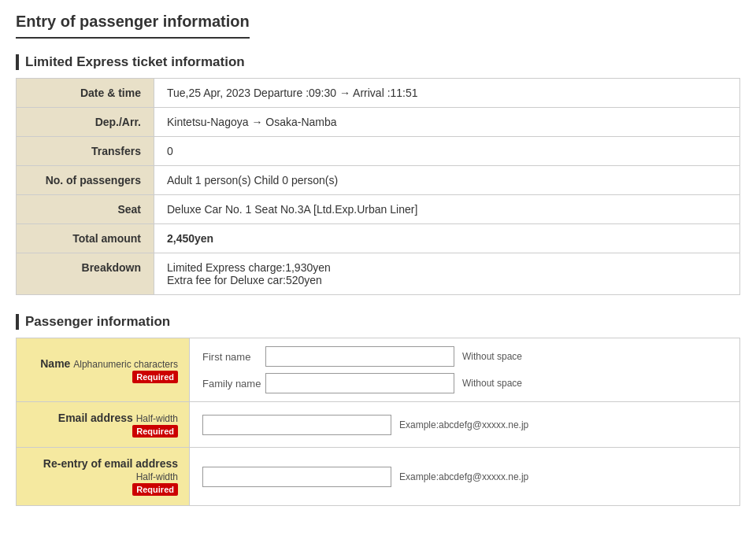 The width and height of the screenshot is (756, 554). What do you see at coordinates (155, 431) in the screenshot?
I see `email-required-badge: Required` at bounding box center [155, 431].